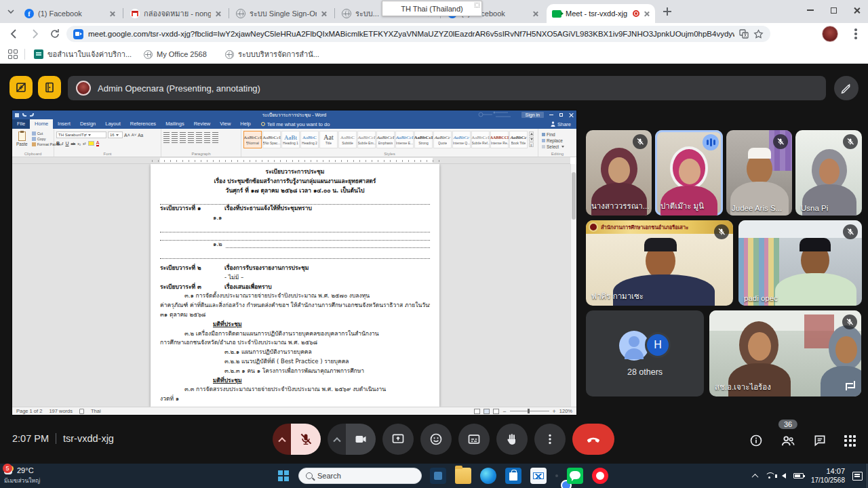 This screenshot has width=868, height=488. What do you see at coordinates (480, 140) in the screenshot?
I see `style-subtle-reference: AaBbCcISubtle Ref...` at bounding box center [480, 140].